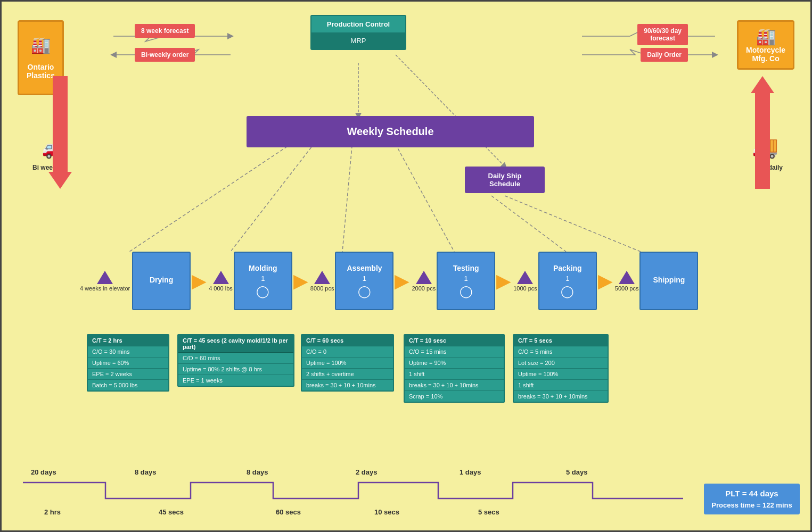  What do you see at coordinates (454, 375) in the screenshot?
I see `info-testing-row-3: 1 shift` at bounding box center [454, 375].